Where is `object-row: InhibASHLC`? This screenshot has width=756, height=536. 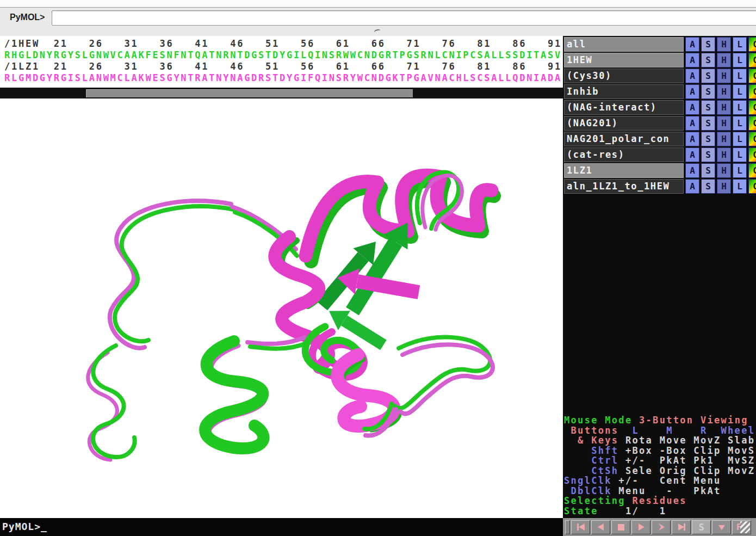 object-row: InhibASHLC is located at coordinates (659, 91).